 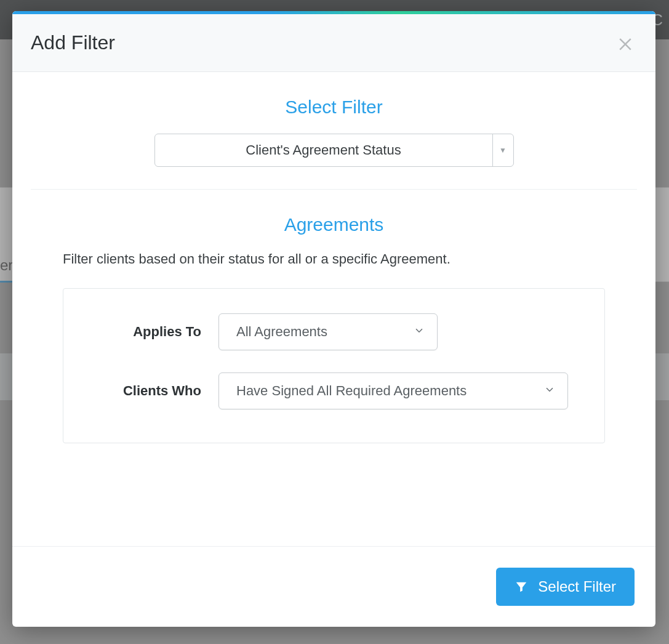 What do you see at coordinates (521, 587) in the screenshot?
I see `filter-icon` at bounding box center [521, 587].